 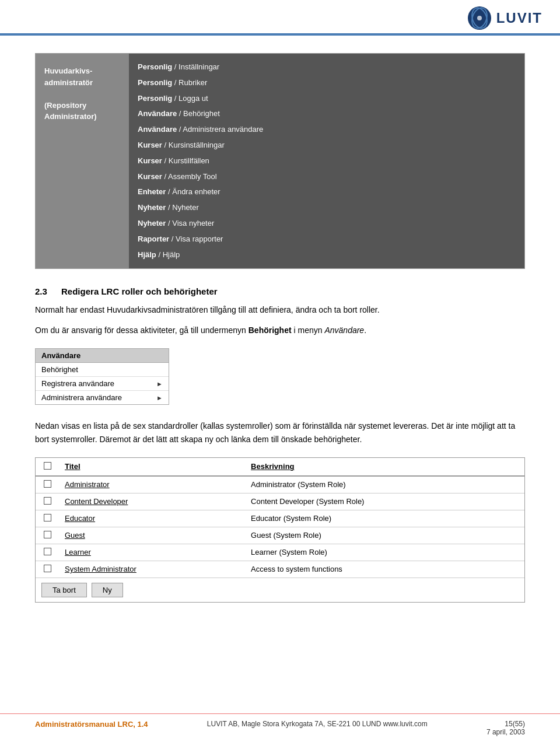 I want to click on luvit-logo-icon, so click(x=480, y=18).